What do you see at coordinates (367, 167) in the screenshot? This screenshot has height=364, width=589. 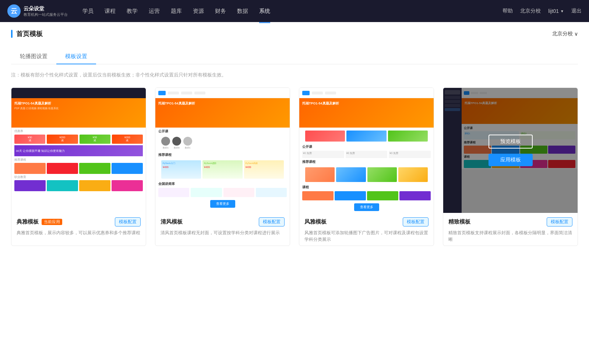 I see `template-card-fengya: 托福TPO1-54真题及解析 公开课 ¥0 免费 ¥0 免费 ¥0 免费 推荐课…` at bounding box center [367, 167].